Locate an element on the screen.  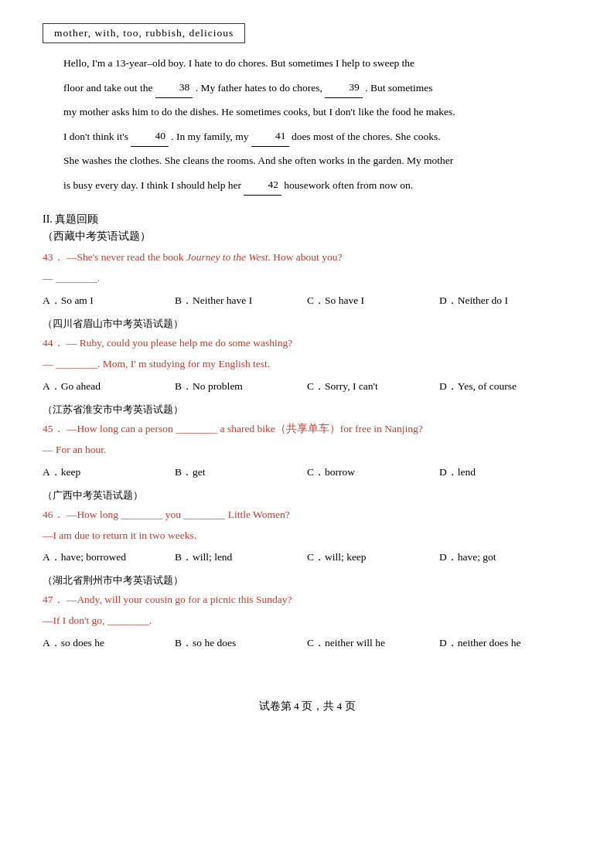
q46-option-c: C．will; keep is located at coordinates (373, 558).